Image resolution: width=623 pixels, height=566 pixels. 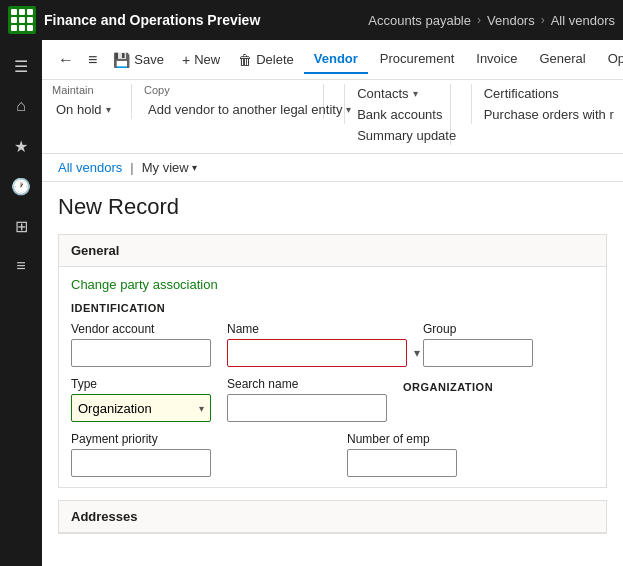 I want to click on payment-priority-field: Payment priority, so click(x=141, y=454).